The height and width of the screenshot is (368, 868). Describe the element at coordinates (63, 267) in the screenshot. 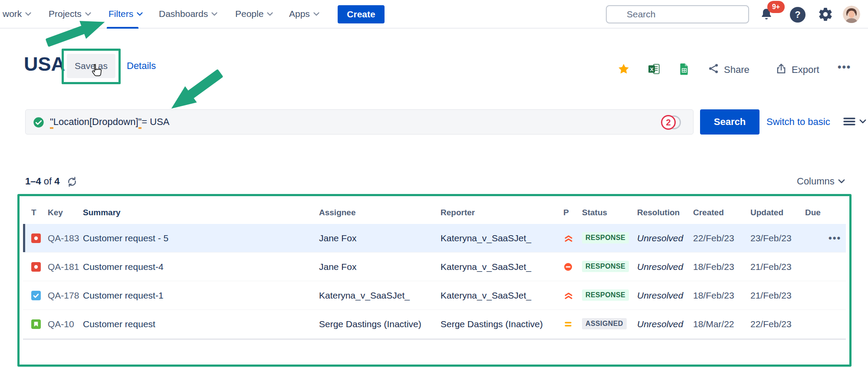

I see `issue-key-link: QA-181` at that location.